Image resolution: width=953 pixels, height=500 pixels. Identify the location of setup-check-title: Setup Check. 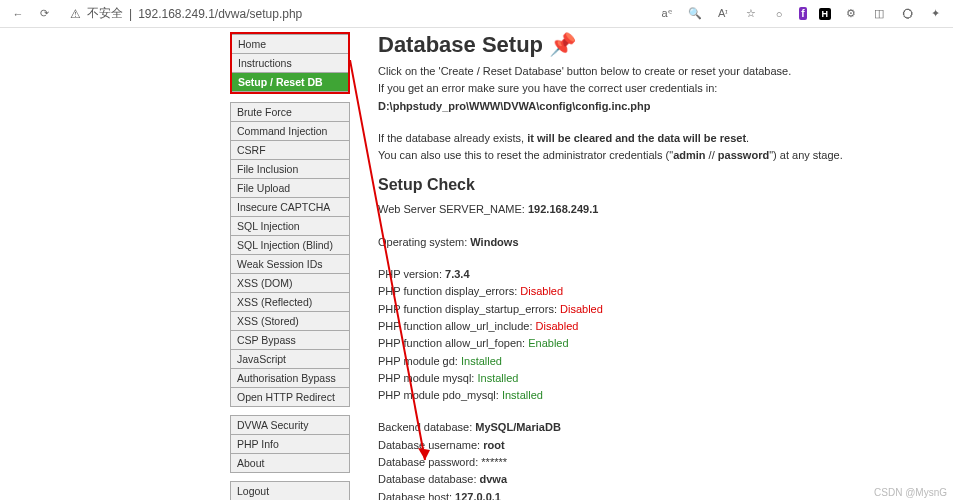
(656, 185).